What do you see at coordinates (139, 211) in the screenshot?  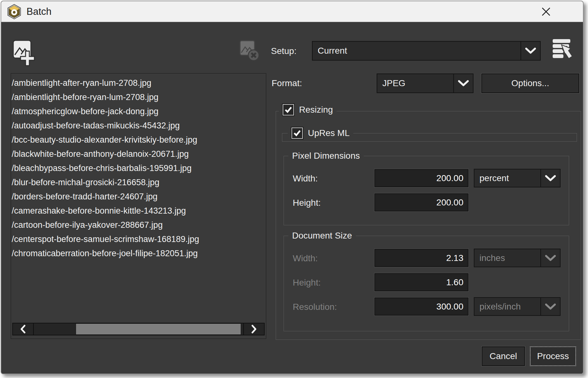 I see `list-item: /camerashake-before-bonnie-kittle-143213…` at bounding box center [139, 211].